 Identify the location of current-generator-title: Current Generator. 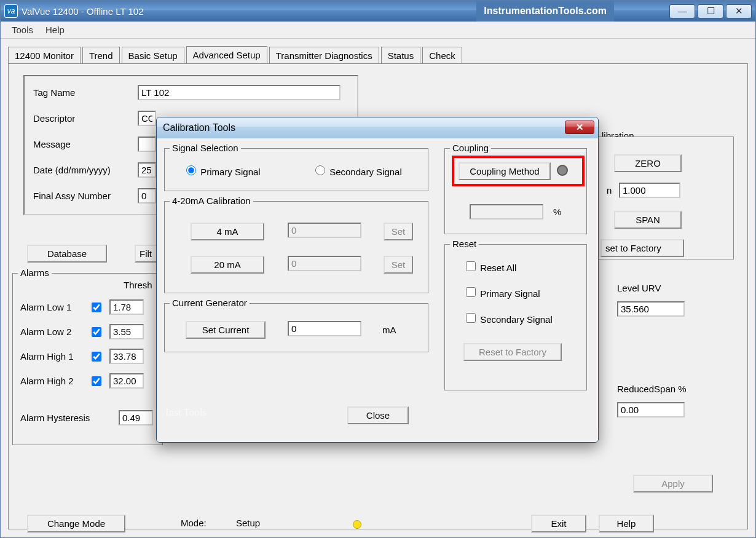
(210, 303).